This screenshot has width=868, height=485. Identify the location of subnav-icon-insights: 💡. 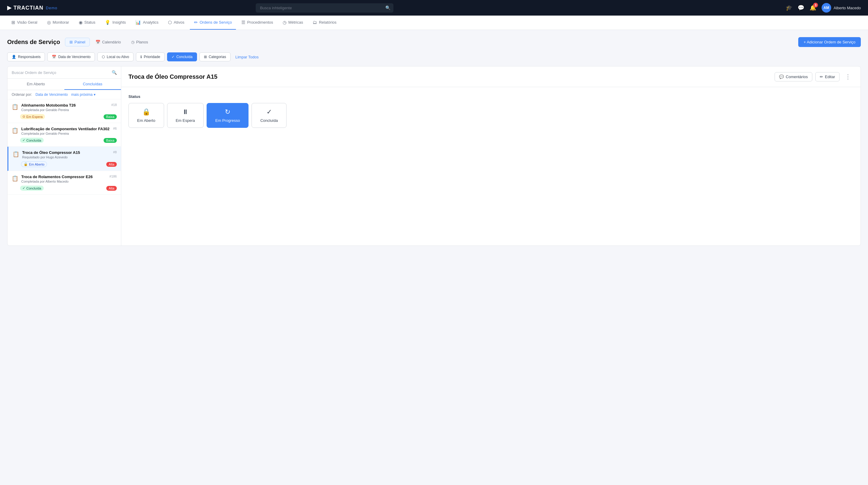
(108, 23).